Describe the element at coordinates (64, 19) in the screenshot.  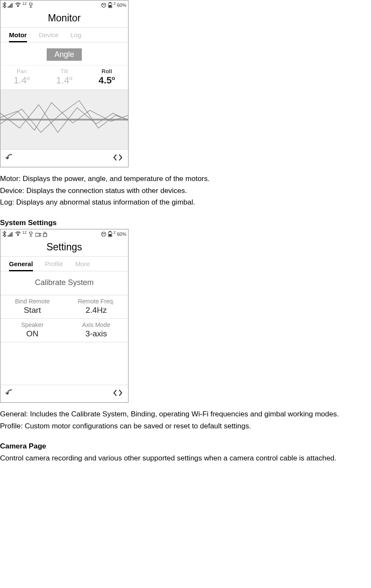
I see `monitor-title: Monitor` at that location.